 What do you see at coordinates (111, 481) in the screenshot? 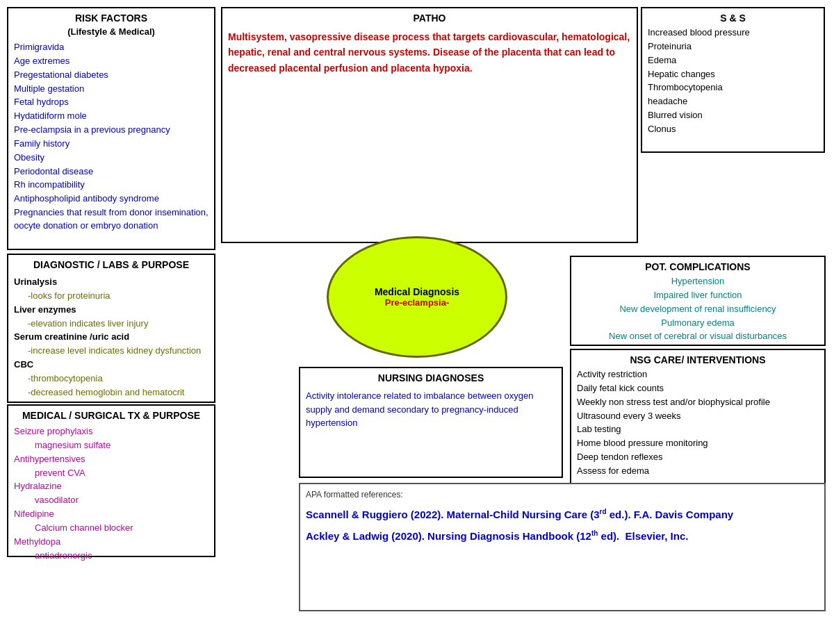
I see `medical-surgical-box: MEDICAL / SURGICAL TX & PURPOSE Seizure …` at bounding box center [111, 481].